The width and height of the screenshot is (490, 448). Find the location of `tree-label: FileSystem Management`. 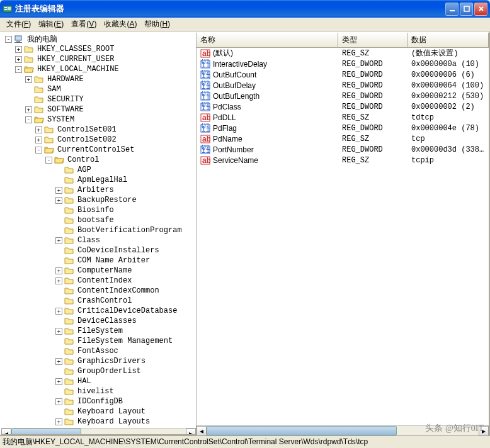

tree-label: FileSystem Management is located at coordinates (125, 341).